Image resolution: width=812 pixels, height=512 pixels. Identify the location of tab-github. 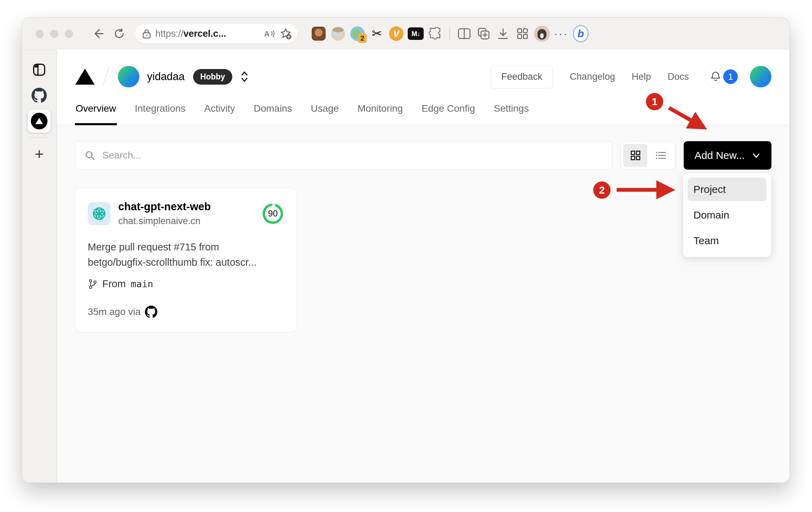
(39, 95).